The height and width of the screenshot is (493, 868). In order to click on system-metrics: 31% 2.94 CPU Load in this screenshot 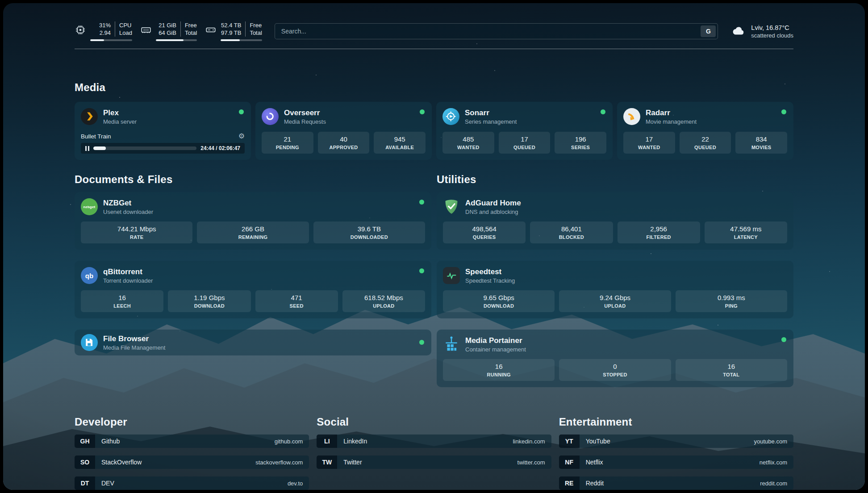, I will do `click(168, 31)`.